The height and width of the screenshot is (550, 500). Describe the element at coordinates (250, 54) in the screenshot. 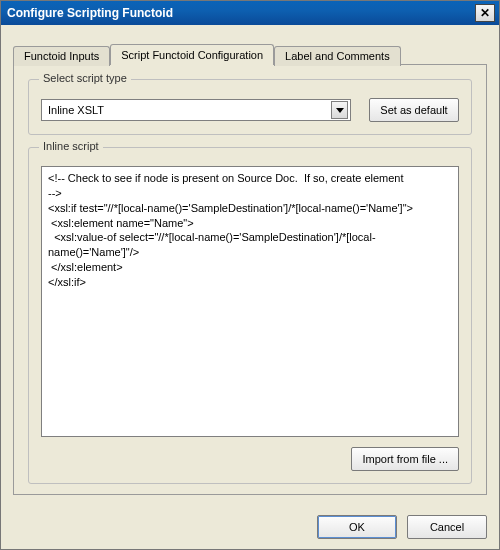

I see `tab-strip: Functoid Inputs Script Functoid Configur…` at that location.